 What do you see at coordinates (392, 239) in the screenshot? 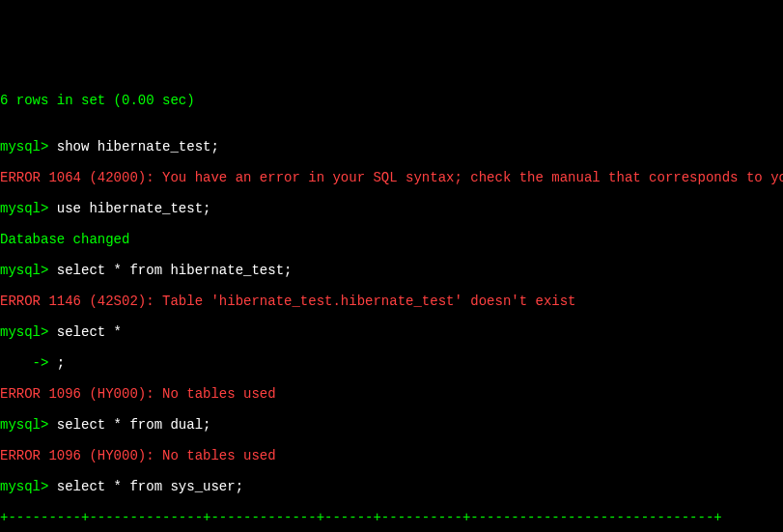
I see `status-message: Database changed` at bounding box center [392, 239].